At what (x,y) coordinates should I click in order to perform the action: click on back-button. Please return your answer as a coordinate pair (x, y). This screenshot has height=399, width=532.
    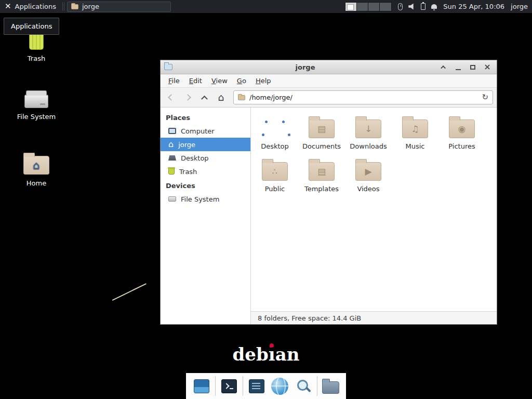
    Looking at the image, I should click on (171, 98).